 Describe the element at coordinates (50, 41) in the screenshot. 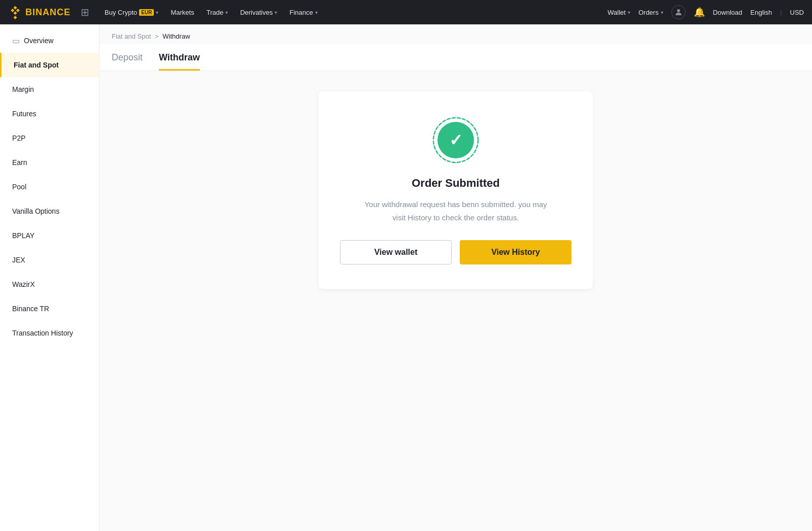

I see `sidebar-item-overview: ▭ Overview` at that location.